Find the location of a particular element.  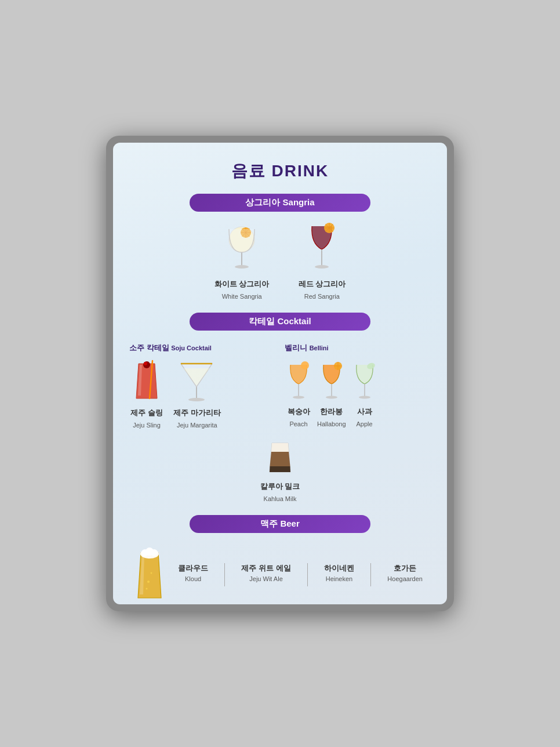

jeju-margarita-kr: 제주 마가리타 is located at coordinates (197, 413).